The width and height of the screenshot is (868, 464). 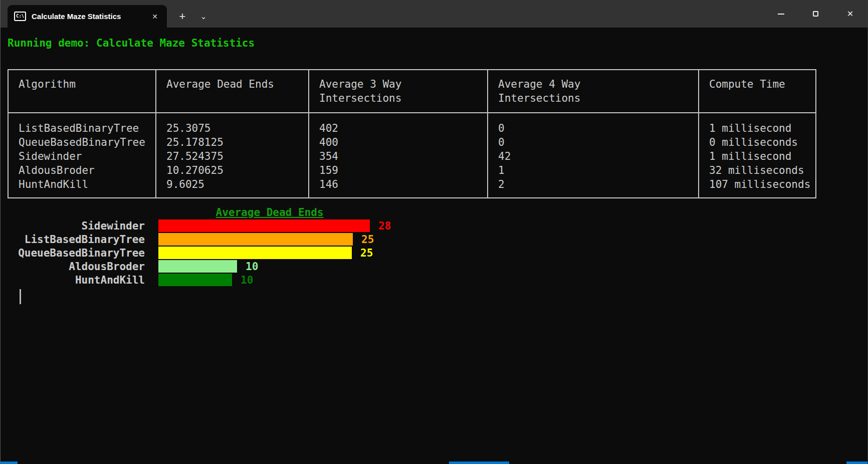 I want to click on prompt-line: Running demo: Calculate Maze Statistics, so click(x=438, y=43).